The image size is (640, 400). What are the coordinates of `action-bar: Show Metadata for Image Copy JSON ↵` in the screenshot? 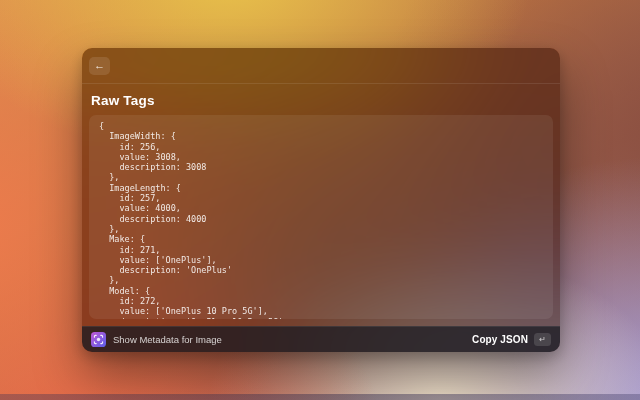 It's located at (321, 339).